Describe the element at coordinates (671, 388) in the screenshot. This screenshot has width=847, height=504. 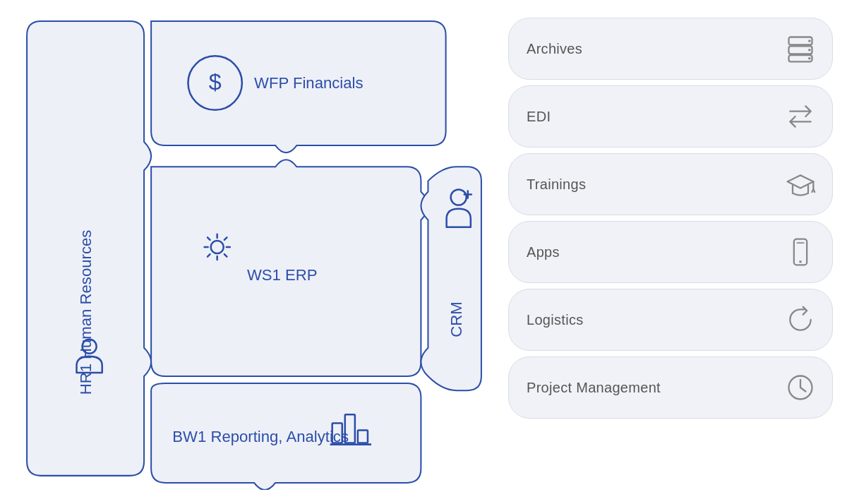
I see `list-item-project-management: Project Management` at that location.